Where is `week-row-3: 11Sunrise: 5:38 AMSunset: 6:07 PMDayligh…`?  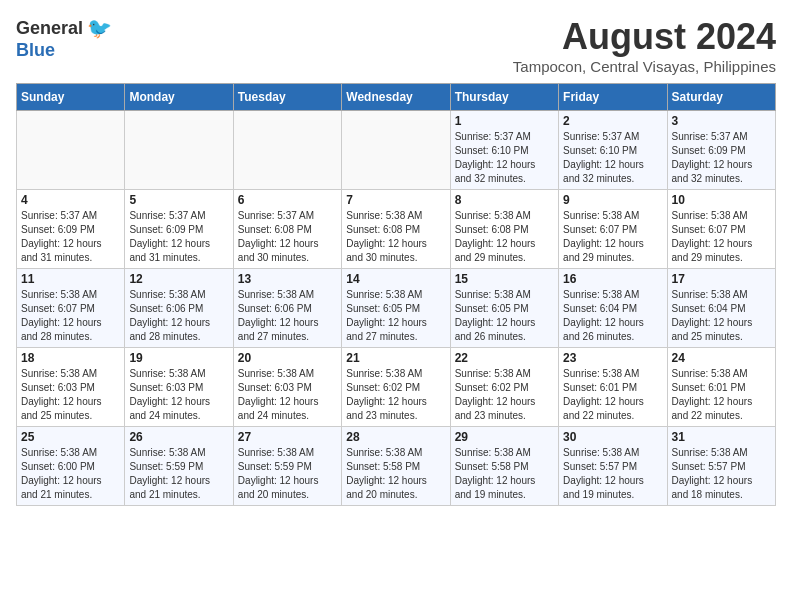
week-row-3: 11Sunrise: 5:38 AMSunset: 6:07 PMDayligh… is located at coordinates (396, 308).